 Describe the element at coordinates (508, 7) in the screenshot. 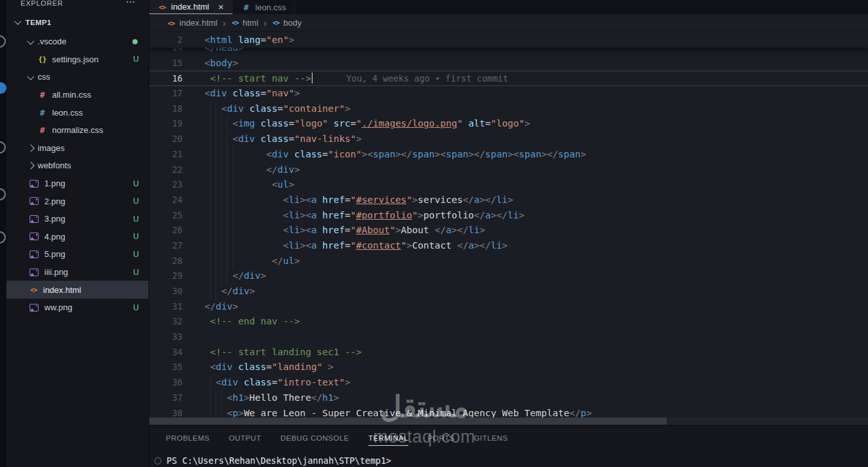

I see `tab-bar: <>index.html×#leon.css` at that location.